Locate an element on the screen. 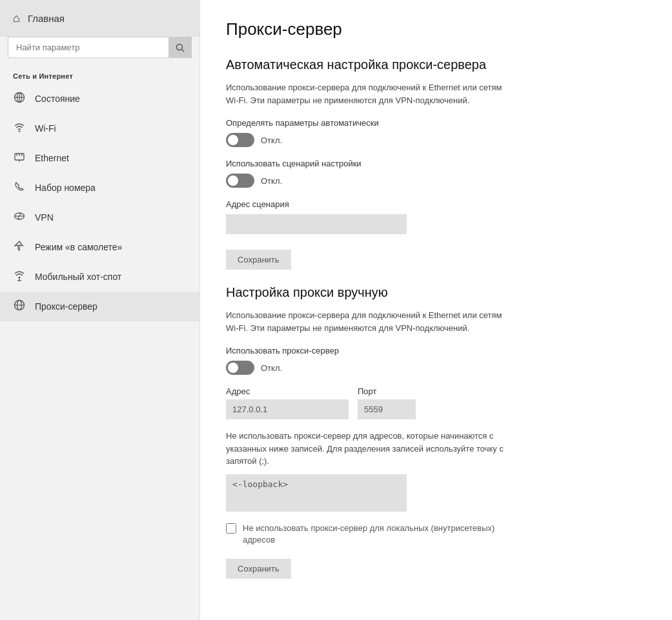  use-proxy-toggle is located at coordinates (240, 368).